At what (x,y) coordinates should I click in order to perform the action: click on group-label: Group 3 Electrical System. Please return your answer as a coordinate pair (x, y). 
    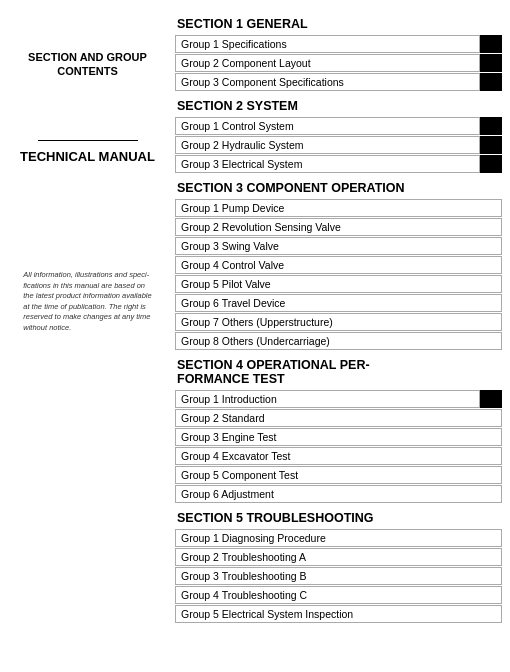
    Looking at the image, I should click on (328, 164).